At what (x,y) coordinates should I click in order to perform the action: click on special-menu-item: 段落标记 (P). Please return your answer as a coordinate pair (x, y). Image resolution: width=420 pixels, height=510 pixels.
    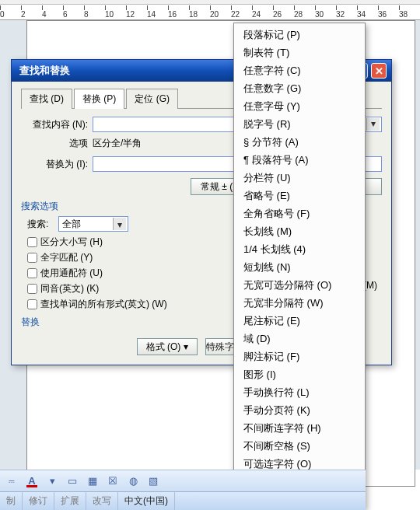
    Looking at the image, I should click on (299, 34).